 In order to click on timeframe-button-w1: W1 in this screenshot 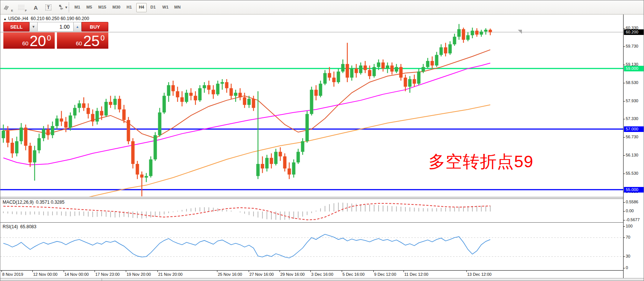, I will do `click(165, 7)`.